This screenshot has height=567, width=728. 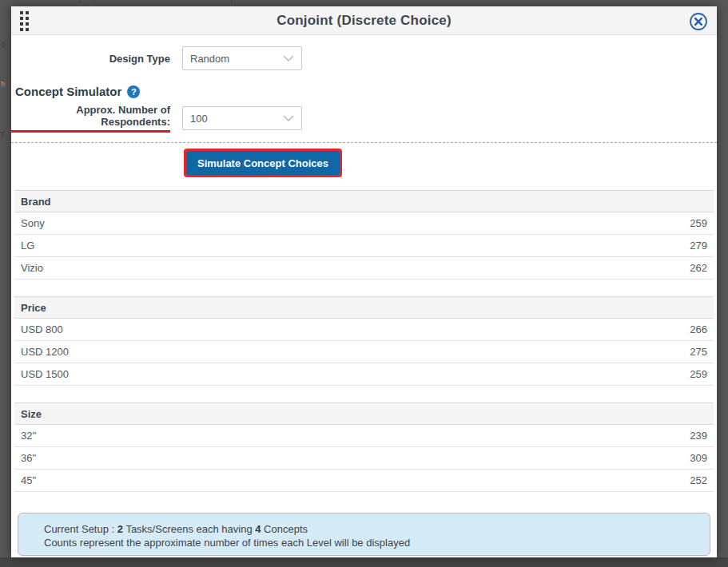 I want to click on level-label: USD 1500, so click(x=45, y=374).